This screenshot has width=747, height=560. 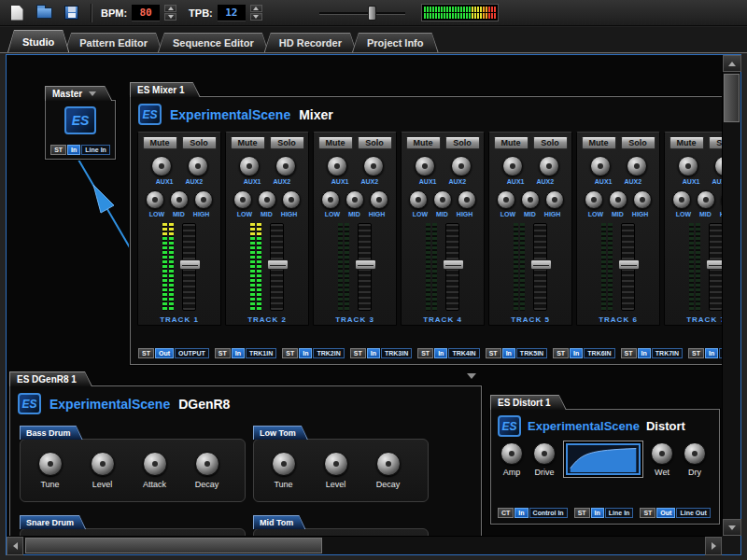 I want to click on save-project-button, so click(x=71, y=13).